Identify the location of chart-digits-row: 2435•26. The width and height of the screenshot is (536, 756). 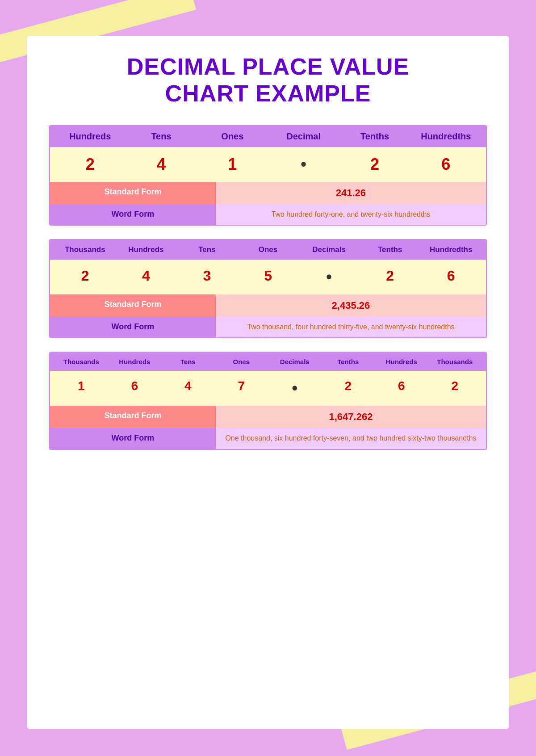
(268, 277).